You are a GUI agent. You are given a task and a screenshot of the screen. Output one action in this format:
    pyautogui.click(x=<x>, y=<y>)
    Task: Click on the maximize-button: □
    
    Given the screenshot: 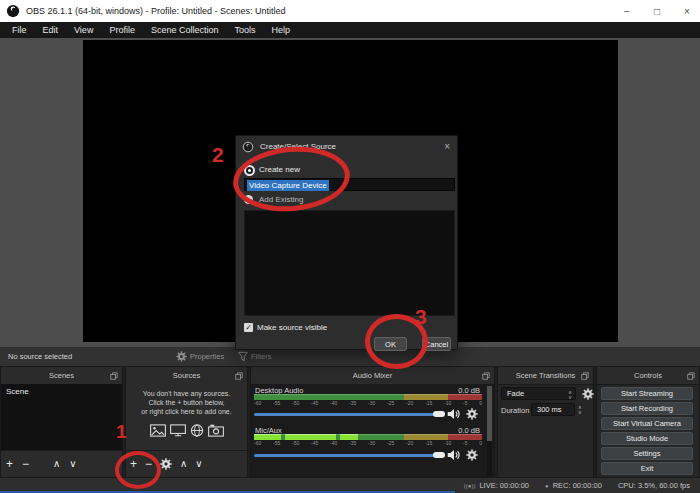 What is the action you would take?
    pyautogui.click(x=657, y=12)
    